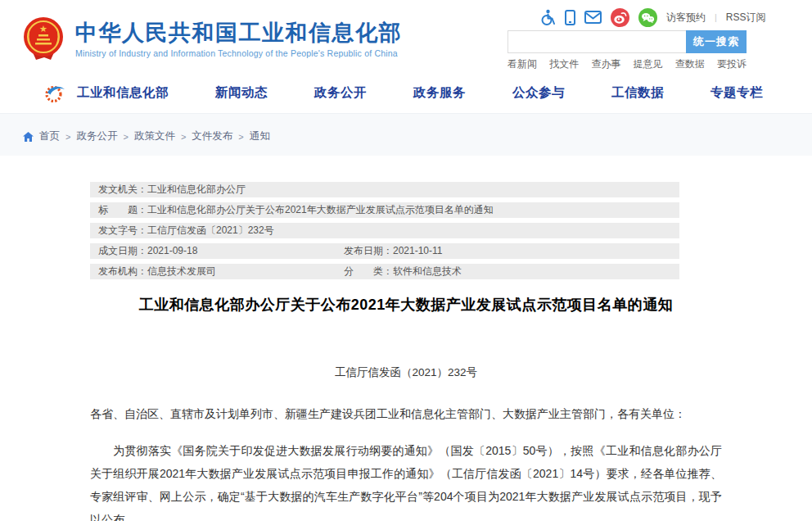 This screenshot has width=812, height=521. Describe the element at coordinates (123, 190) in the screenshot. I see `meta-label: 发文机关：` at that location.